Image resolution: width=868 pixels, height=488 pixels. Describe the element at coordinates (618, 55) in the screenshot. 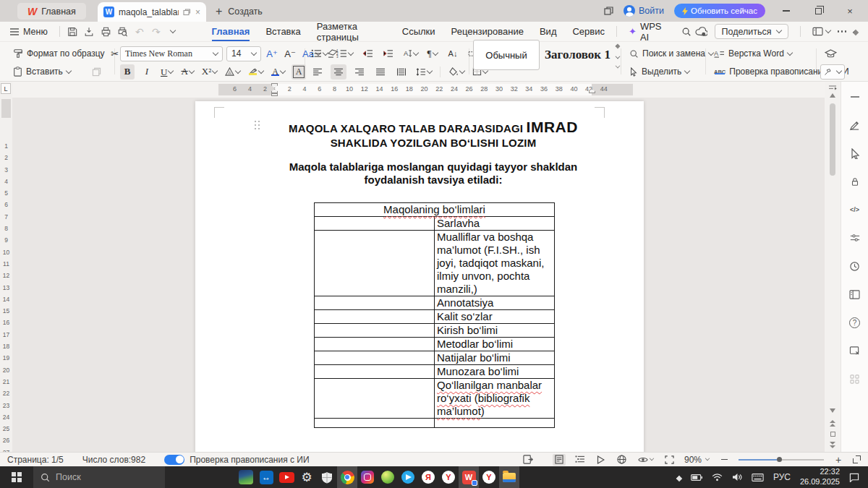

I see `style-gallery-scroll` at that location.